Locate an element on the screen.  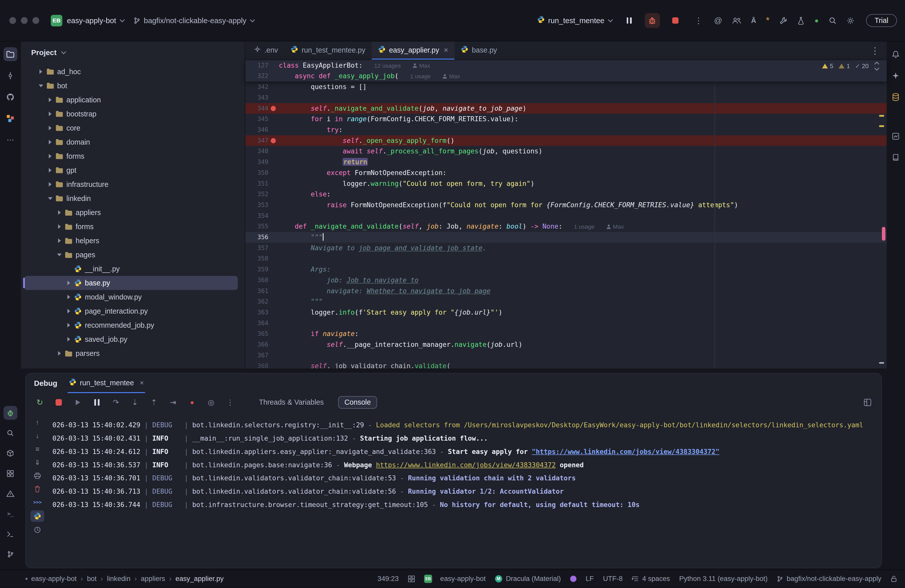
pause-program-button is located at coordinates (629, 21).